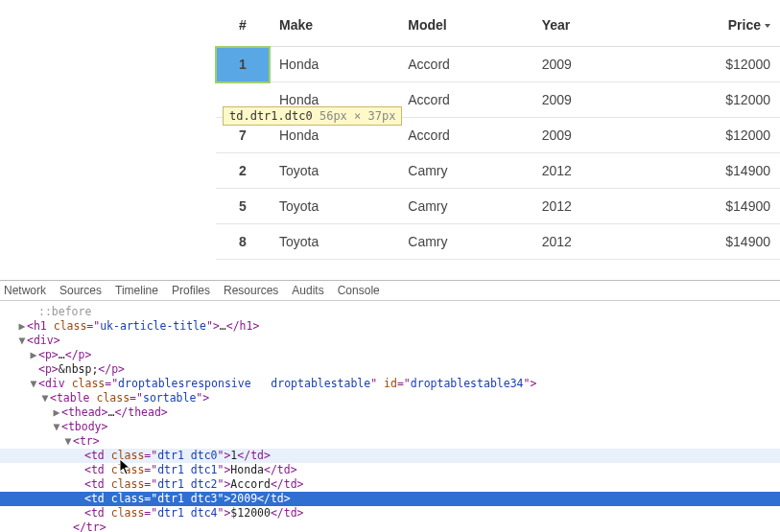 This screenshot has width=780, height=532. Describe the element at coordinates (359, 290) in the screenshot. I see `tab-console: Console` at that location.